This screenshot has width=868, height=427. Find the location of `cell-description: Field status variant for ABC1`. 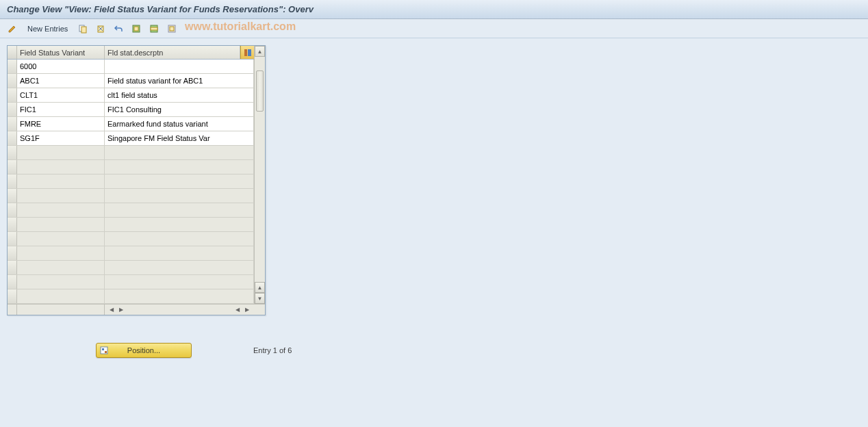

cell-description: Field status variant for ABC1 is located at coordinates (179, 81).